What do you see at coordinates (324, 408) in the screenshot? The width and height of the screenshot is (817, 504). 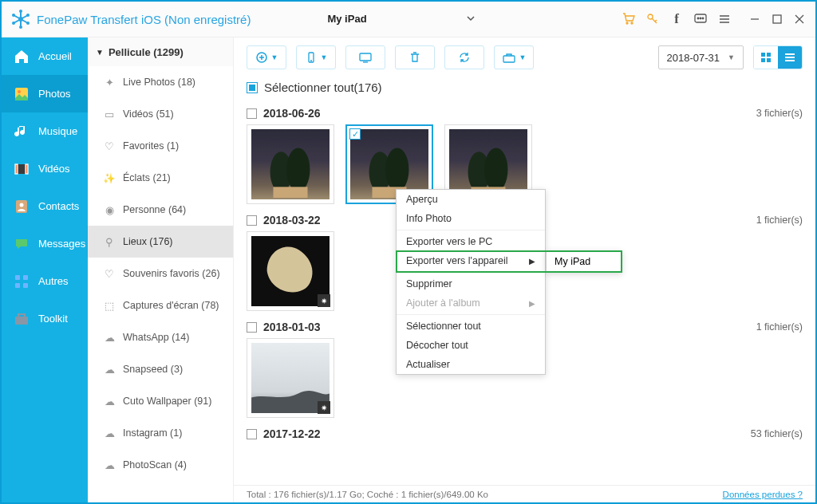 I see `effect-badge-icon: ✷` at bounding box center [324, 408].